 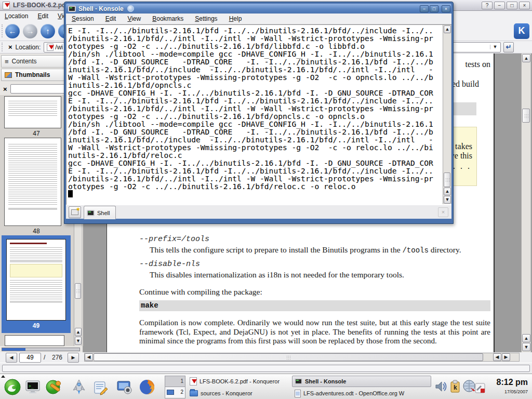 I want to click on next-page-button: ▶, so click(x=73, y=357).